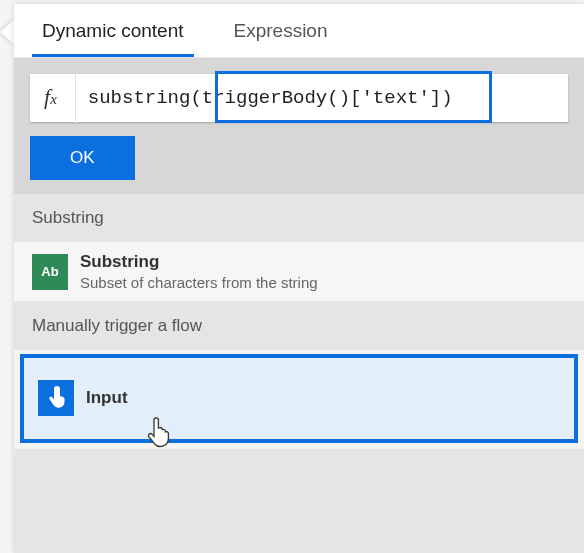  I want to click on formula-input: substring(triggerBody()['text']), so click(322, 98).